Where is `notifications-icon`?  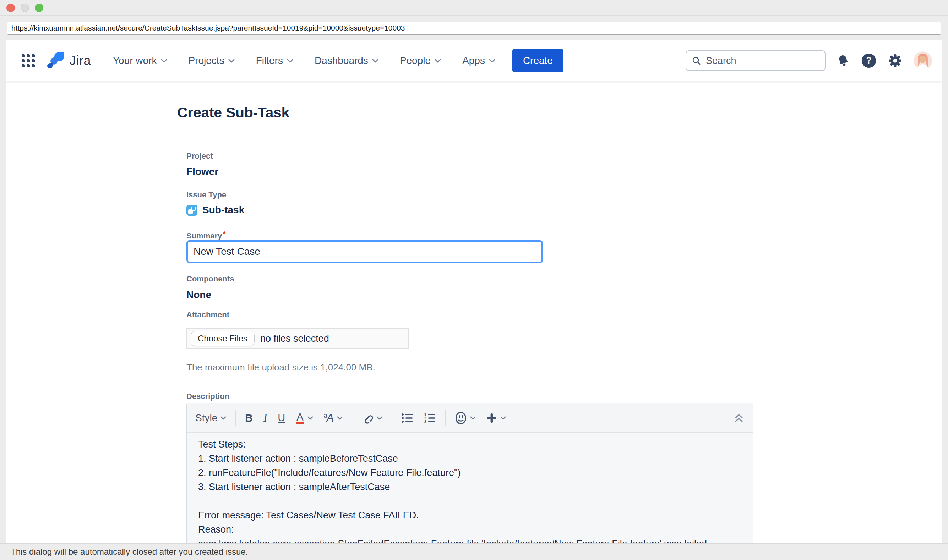
notifications-icon is located at coordinates (843, 61).